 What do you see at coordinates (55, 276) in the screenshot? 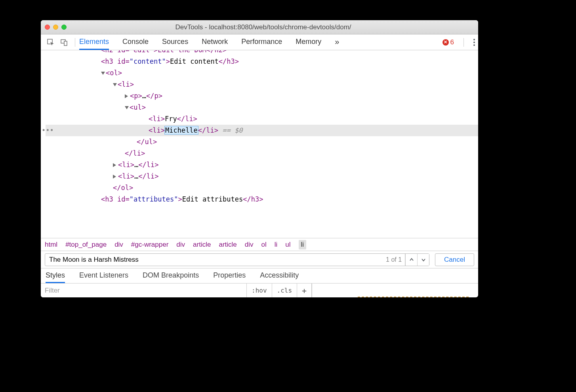
I see `tab-styles: Styles` at bounding box center [55, 276].